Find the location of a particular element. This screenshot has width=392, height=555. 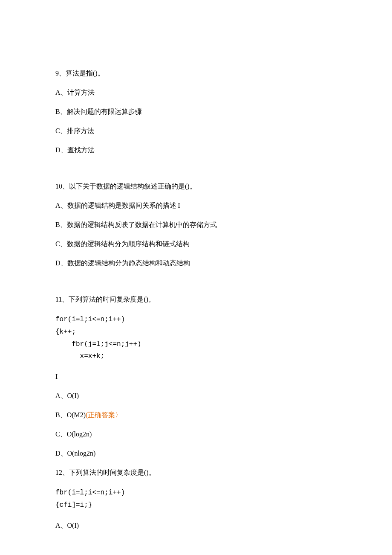

q11-stem: 11、下列算法的时间复杂度是()。 is located at coordinates (196, 299).